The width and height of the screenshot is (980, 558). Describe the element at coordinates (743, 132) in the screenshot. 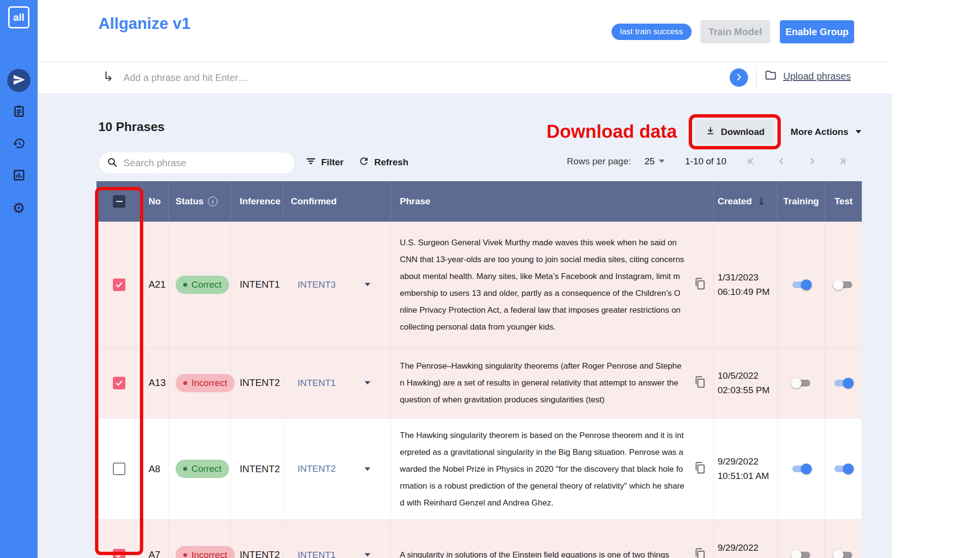

I see `download-button-label: Download` at that location.